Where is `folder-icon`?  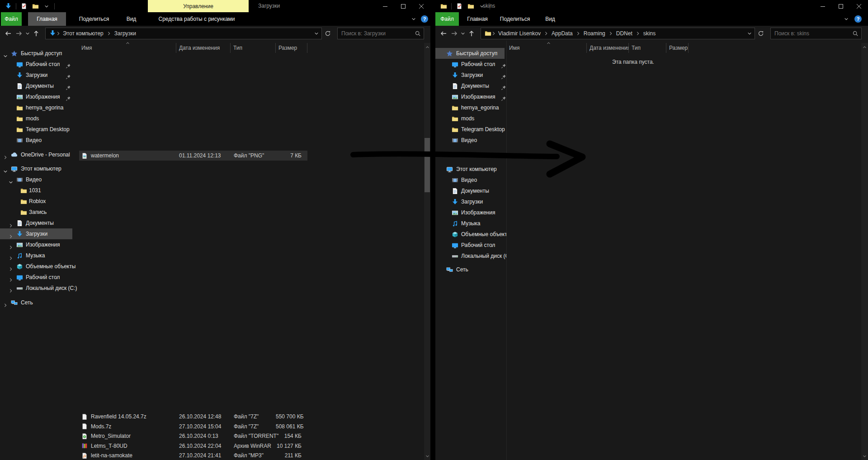 folder-icon is located at coordinates (443, 6).